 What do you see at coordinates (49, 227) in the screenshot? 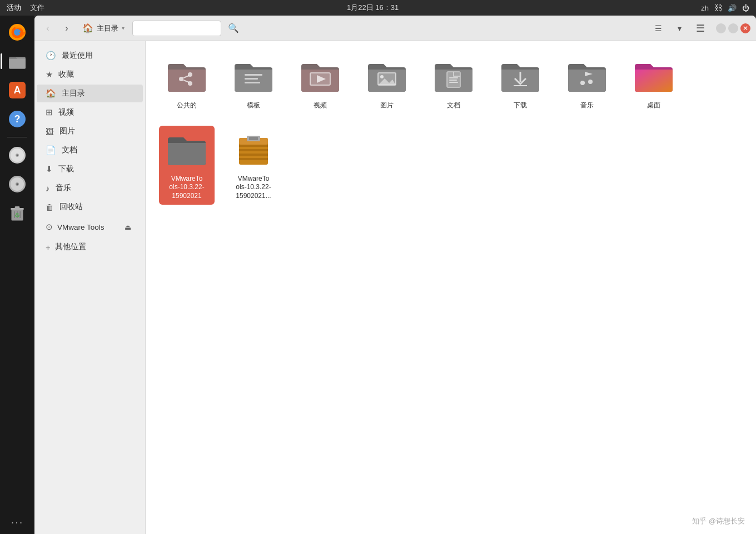
I see `disc-icon: ⊙` at bounding box center [49, 227].